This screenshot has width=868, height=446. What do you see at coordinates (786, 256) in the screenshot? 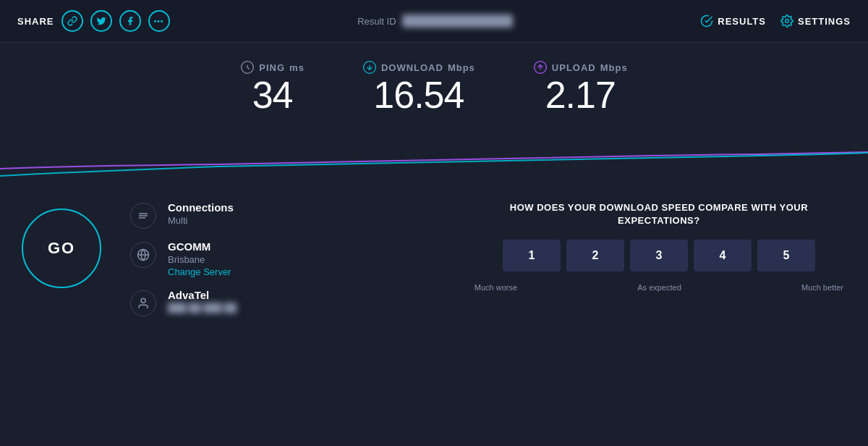
I see `survey-btn-5: 5` at bounding box center [786, 256].